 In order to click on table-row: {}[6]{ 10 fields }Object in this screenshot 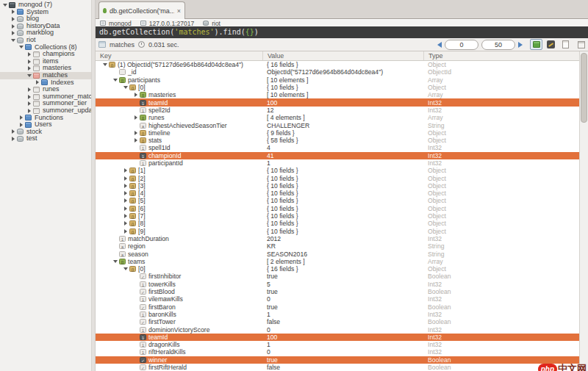, I will do `click(337, 209)`.